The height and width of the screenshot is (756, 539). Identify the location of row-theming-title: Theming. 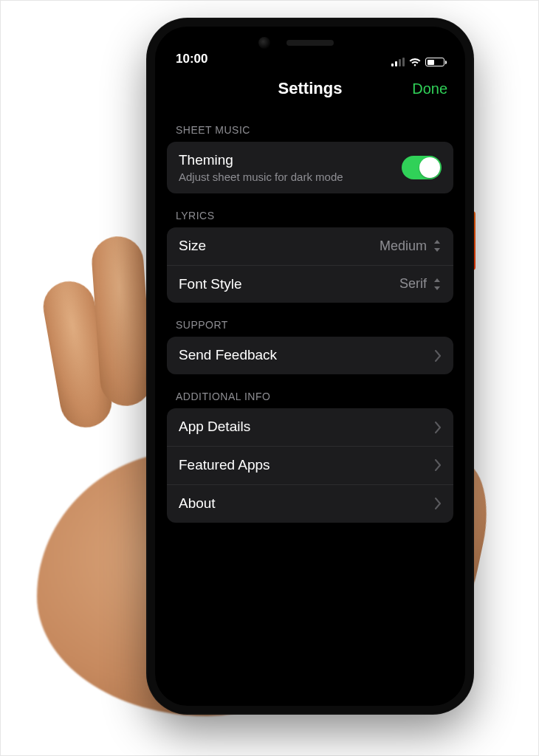
(290, 161).